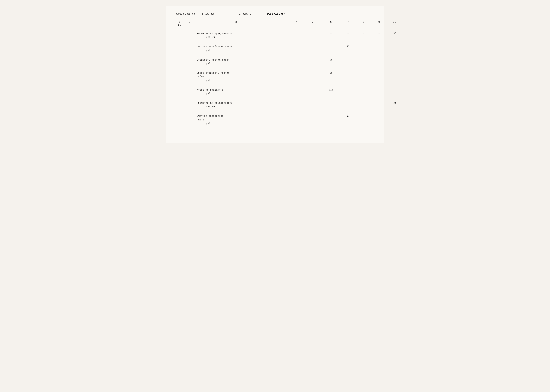 Image resolution: width=550 pixels, height=392 pixels. I want to click on col-header-5: 5, so click(312, 22).